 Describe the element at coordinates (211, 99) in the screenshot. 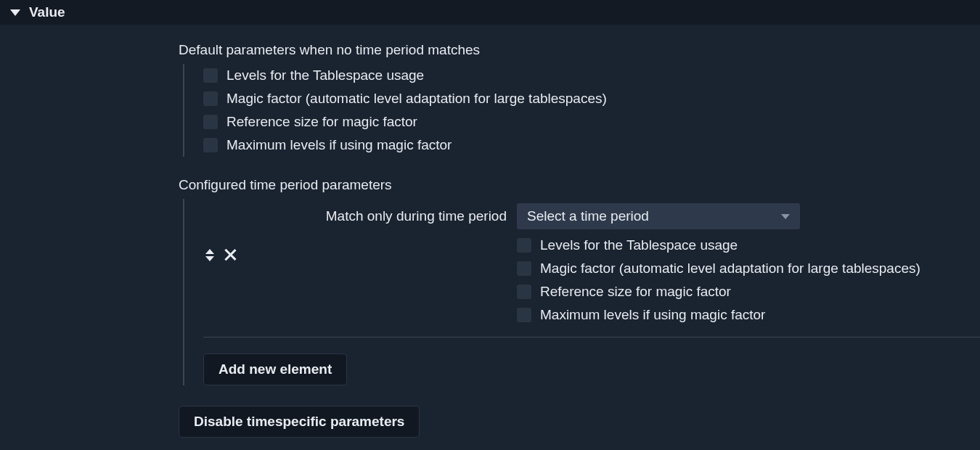

I see `checkbox-magic-factor` at that location.